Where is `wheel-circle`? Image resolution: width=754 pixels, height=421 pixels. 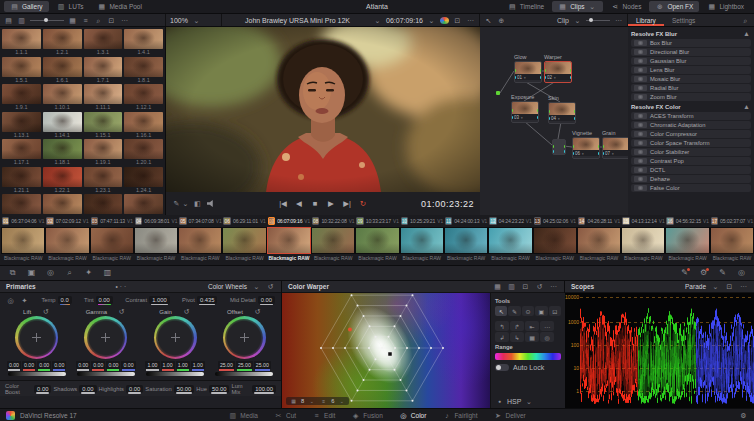 wheel-circle is located at coordinates (36, 338).